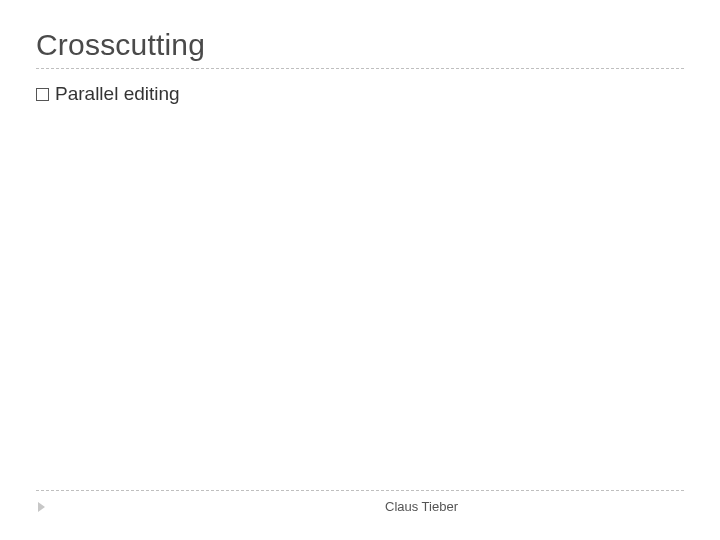 Image resolution: width=720 pixels, height=540 pixels. Describe the element at coordinates (360, 94) in the screenshot. I see `bullet-item: Parallel editing` at that location.